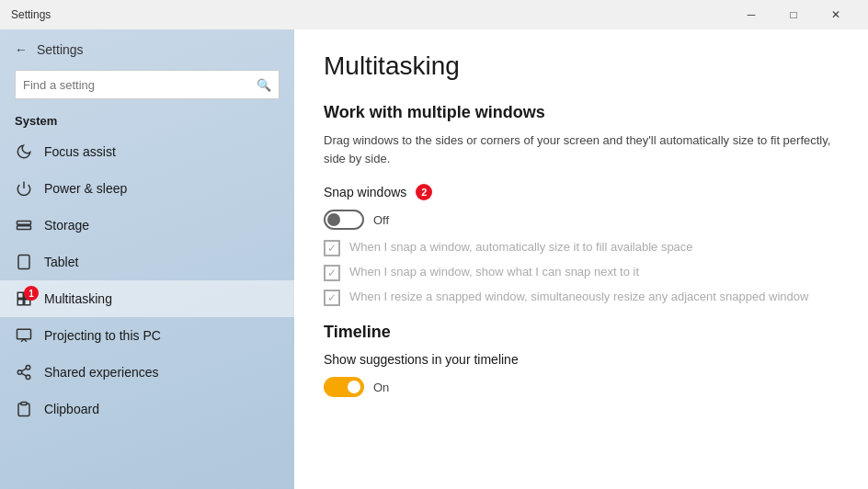  I want to click on project-icon, so click(24, 335).